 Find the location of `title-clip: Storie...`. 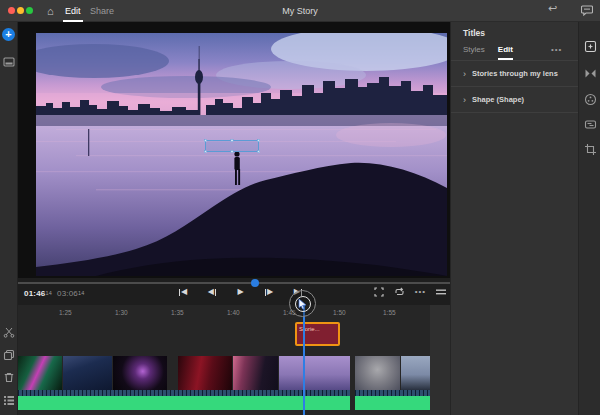

title-clip: Storie... is located at coordinates (318, 334).